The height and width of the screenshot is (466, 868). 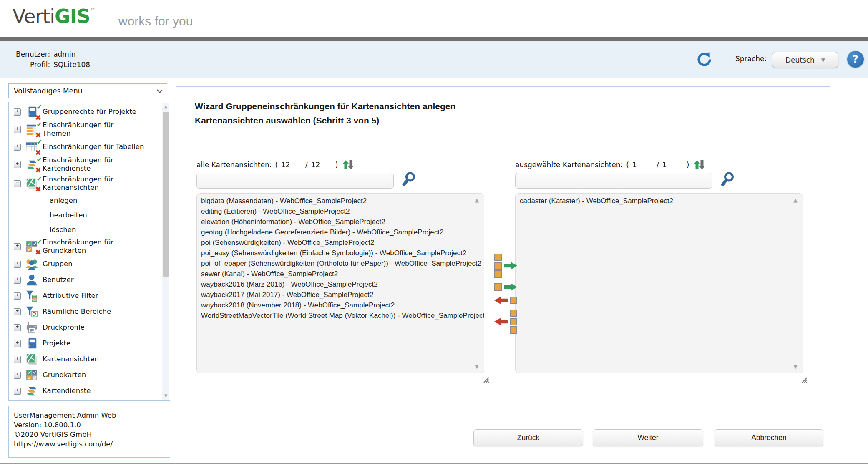 What do you see at coordinates (89, 391) in the screenshot?
I see `sidebar-item: +Kartendienste` at bounding box center [89, 391].